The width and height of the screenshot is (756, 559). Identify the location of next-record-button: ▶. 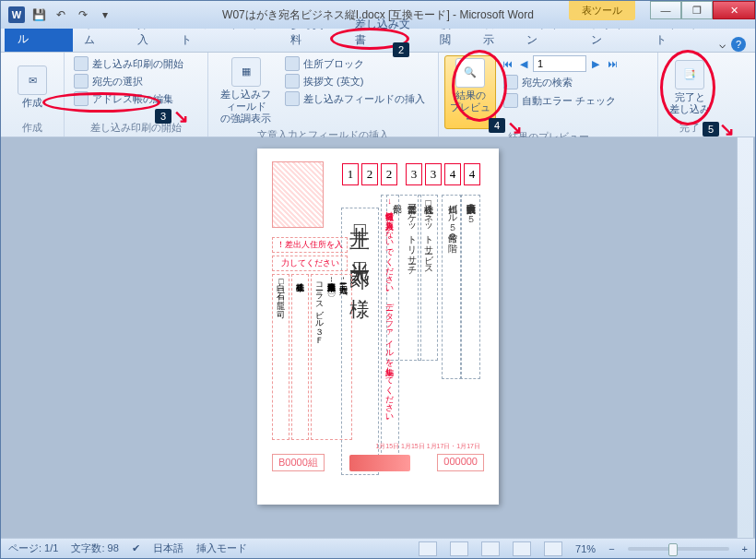
(596, 64).